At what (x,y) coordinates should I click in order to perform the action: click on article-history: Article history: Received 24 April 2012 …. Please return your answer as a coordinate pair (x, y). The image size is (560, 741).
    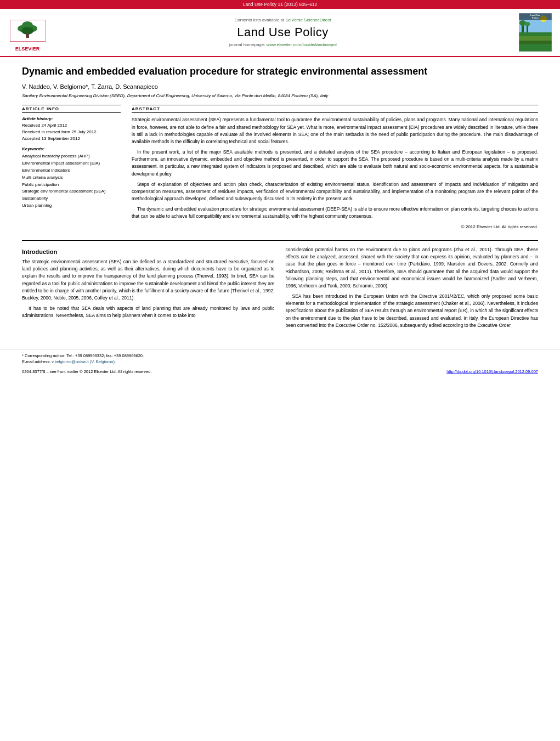
    Looking at the image, I should click on (71, 129).